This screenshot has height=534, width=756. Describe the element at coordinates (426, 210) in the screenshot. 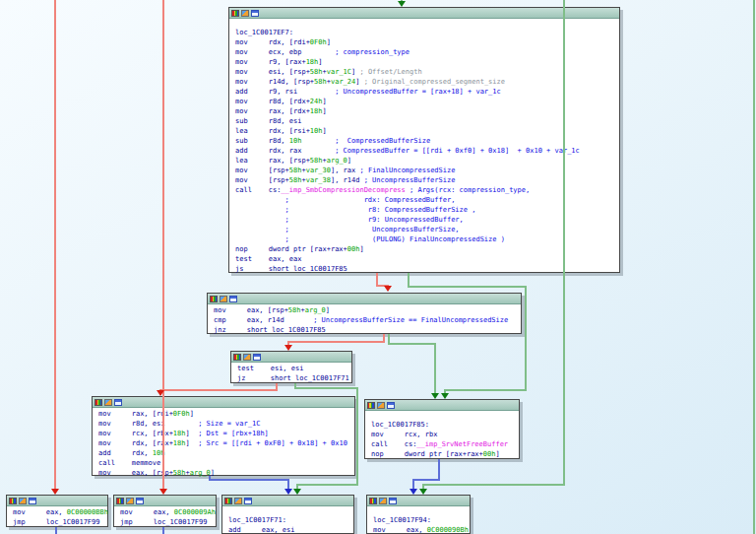

I see `code-line: ; r8: CompressedBufferSize ,` at that location.